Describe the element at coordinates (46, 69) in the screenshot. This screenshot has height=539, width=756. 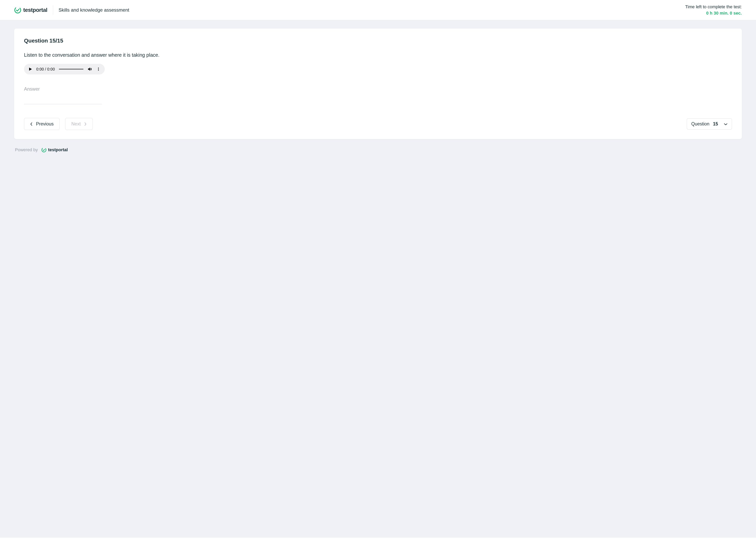
I see `audio-time: 0:00 / 0:00` at that location.